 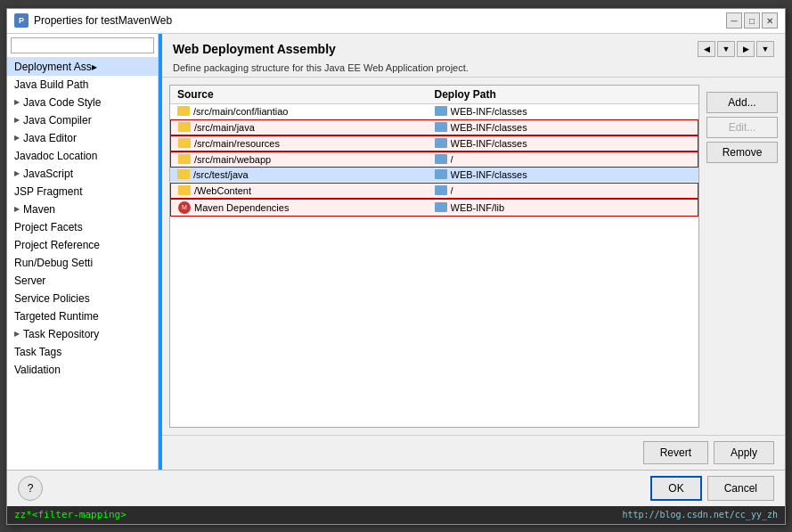 I want to click on sidebar-item-2: Java Code Style, so click(x=82, y=102).